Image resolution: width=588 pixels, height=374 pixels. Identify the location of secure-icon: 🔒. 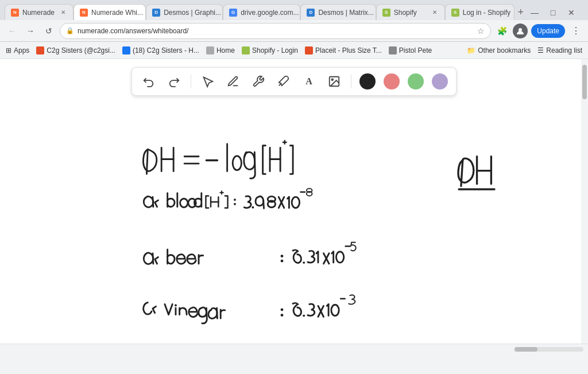
(70, 31).